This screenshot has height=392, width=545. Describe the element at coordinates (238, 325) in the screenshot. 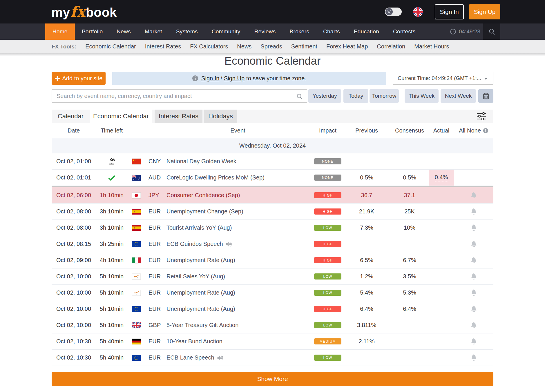

I see `event-cell: 5-Year Treasury Gilt Auction` at that location.